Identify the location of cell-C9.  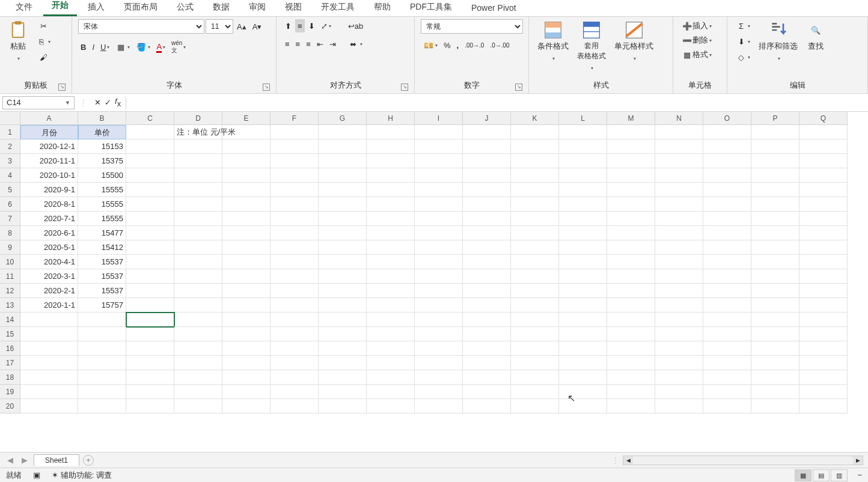
(150, 248).